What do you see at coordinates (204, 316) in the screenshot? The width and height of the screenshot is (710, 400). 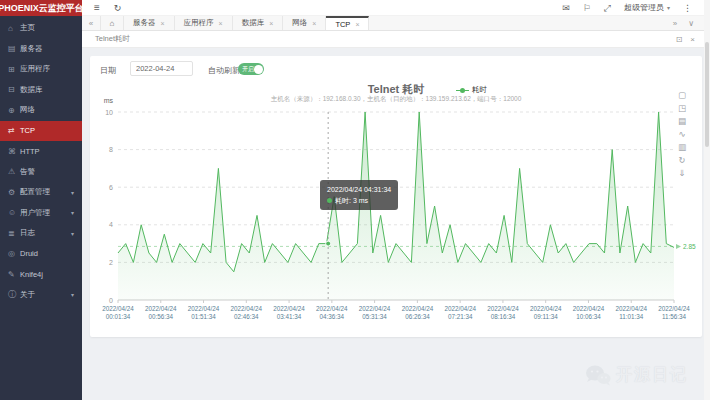 I see `svg-text: 01:51:34` at bounding box center [204, 316].